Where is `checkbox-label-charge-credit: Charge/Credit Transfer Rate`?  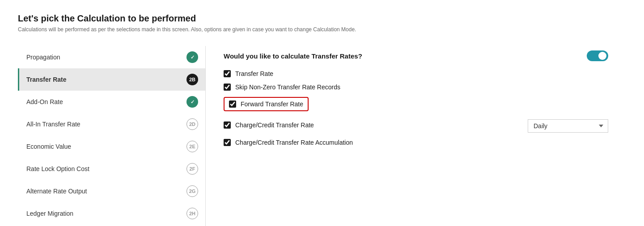 checkbox-label-charge-credit: Charge/Credit Transfer Rate is located at coordinates (275, 125).